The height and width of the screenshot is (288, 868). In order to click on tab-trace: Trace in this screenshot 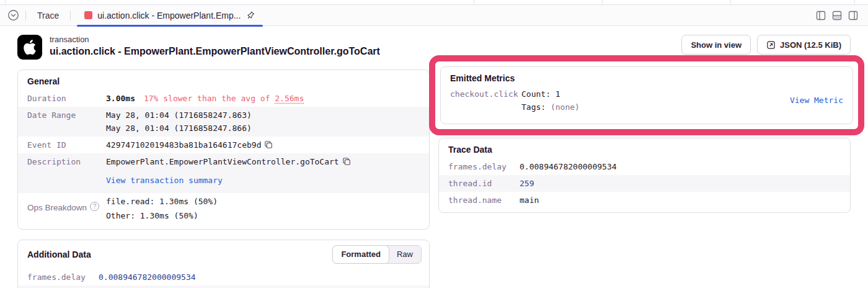, I will do `click(48, 16)`.